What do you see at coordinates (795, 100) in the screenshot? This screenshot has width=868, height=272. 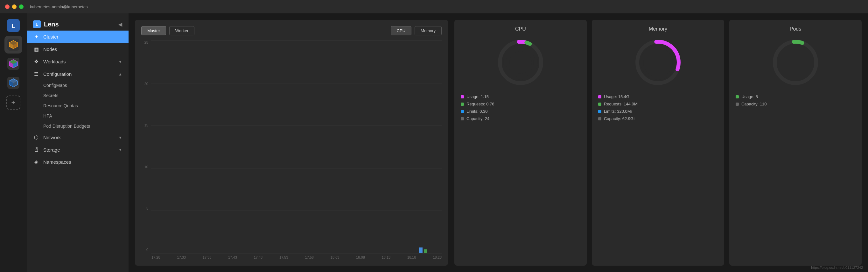 I see `pods-stats: Usage: 8 Capacity: 110` at bounding box center [795, 100].